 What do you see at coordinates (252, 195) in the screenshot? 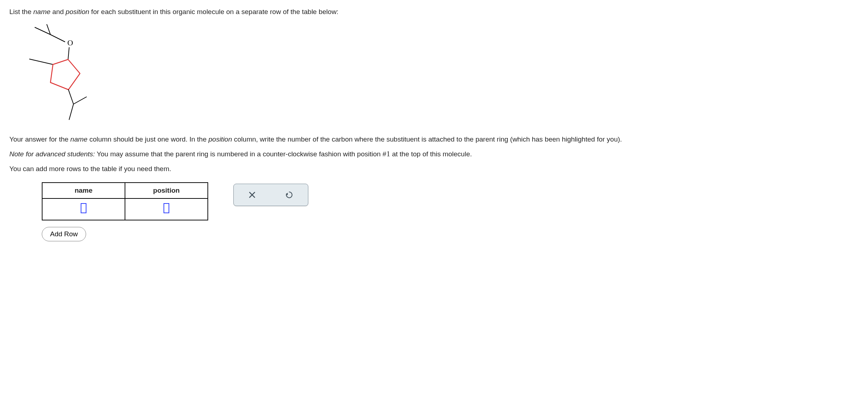
I see `close-icon` at bounding box center [252, 195].